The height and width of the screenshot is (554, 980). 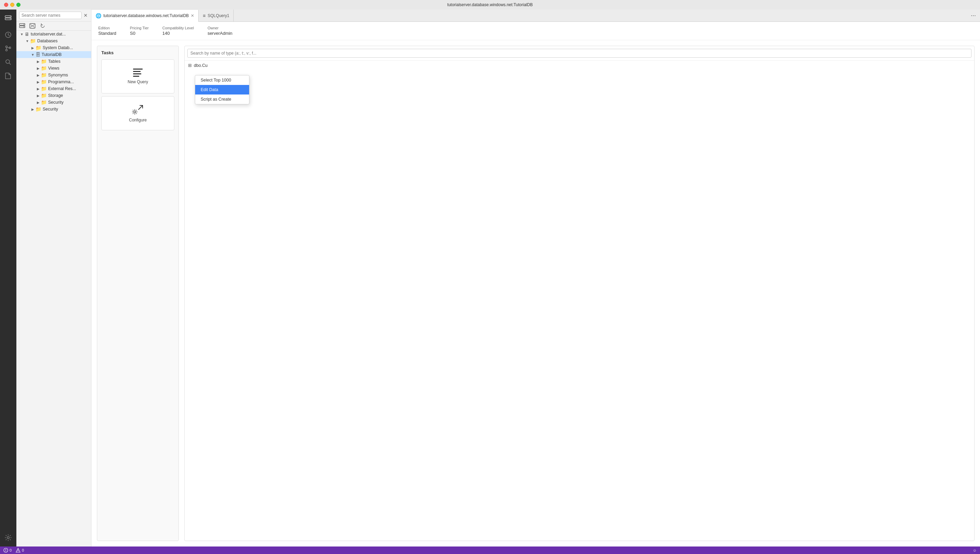 I want to click on pricing-tier-label: Pricing Tier, so click(x=139, y=28).